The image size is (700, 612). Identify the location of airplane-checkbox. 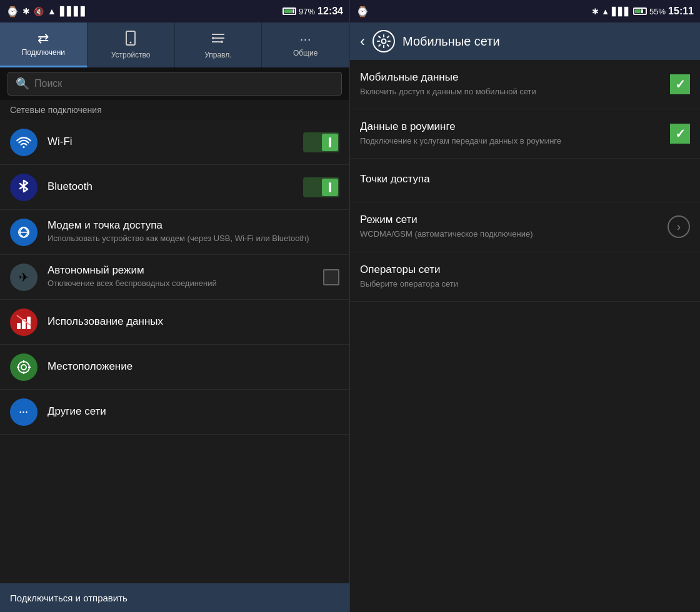
(331, 277).